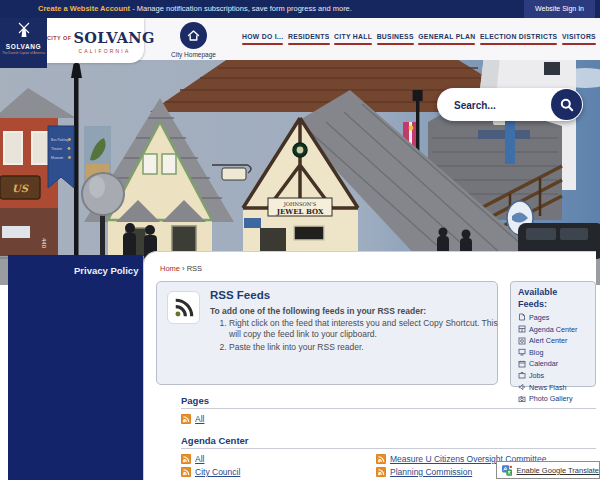  I want to click on left-menu-panel: Privacy Policy, so click(76, 368).